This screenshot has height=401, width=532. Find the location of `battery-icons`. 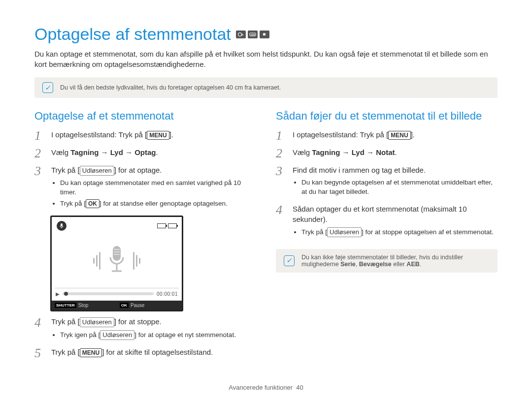

battery-icons is located at coordinates (167, 226).